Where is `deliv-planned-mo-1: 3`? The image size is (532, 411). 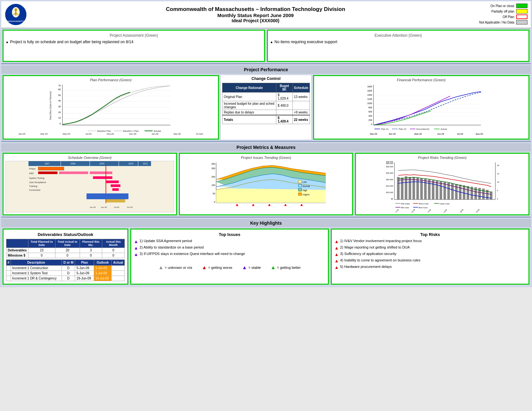
deliv-planned-mo-1: 3 is located at coordinates (91, 250).